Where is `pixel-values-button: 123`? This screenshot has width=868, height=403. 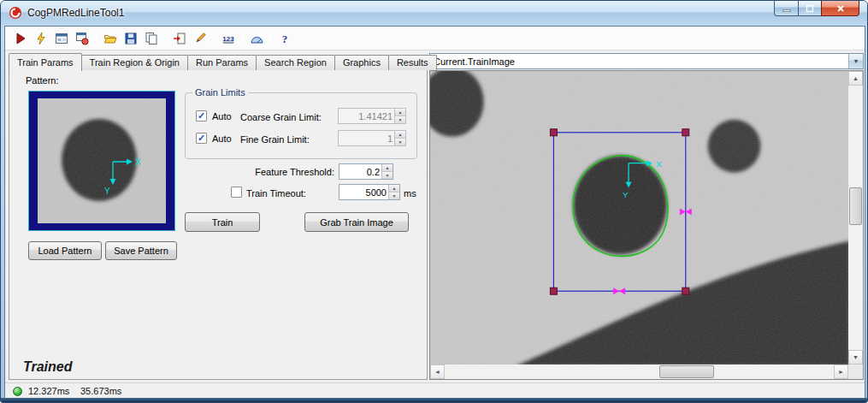 pixel-values-button: 123 is located at coordinates (228, 39).